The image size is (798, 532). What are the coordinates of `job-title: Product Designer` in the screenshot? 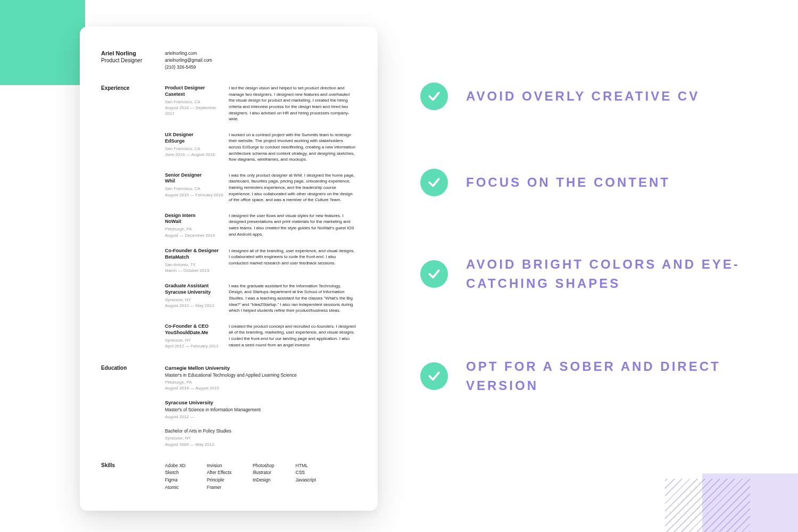 It's located at (194, 88).